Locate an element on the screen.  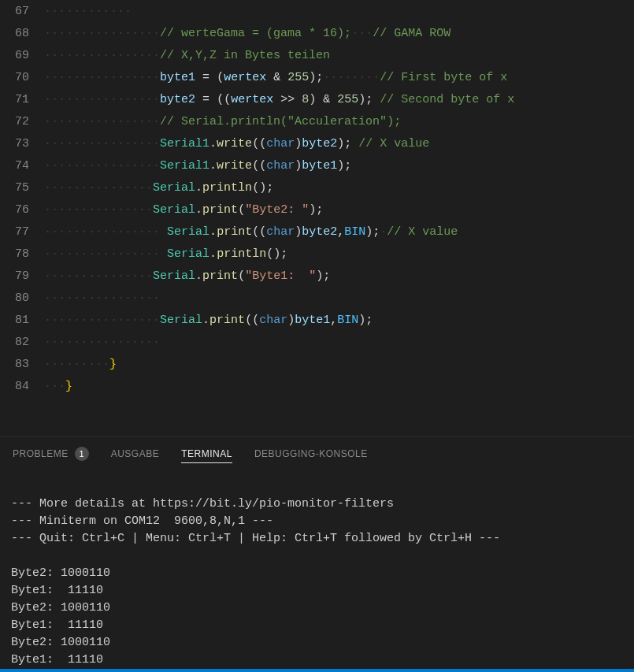
tab-debug: DEBUGGING-KONSOLE is located at coordinates (311, 455).